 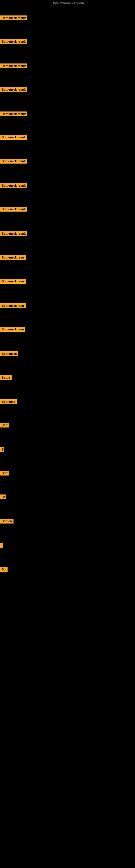 I want to click on bottleneck-badge-container-4: Bottleneck result, so click(x=13, y=90).